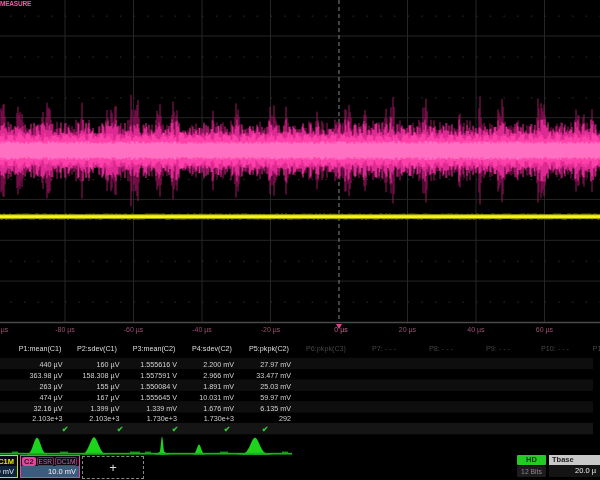 This screenshot has width=600, height=480. I want to click on svg-text: 2.200 mV, so click(218, 364).